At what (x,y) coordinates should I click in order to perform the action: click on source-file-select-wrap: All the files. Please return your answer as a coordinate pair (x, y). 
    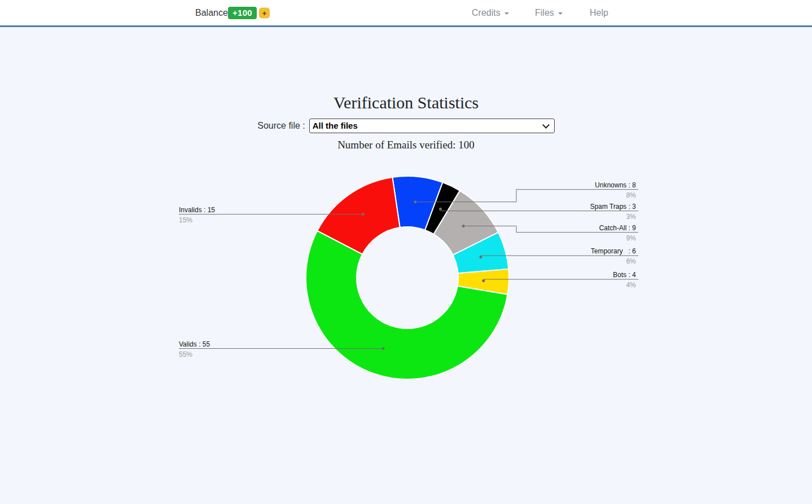
    Looking at the image, I should click on (432, 126).